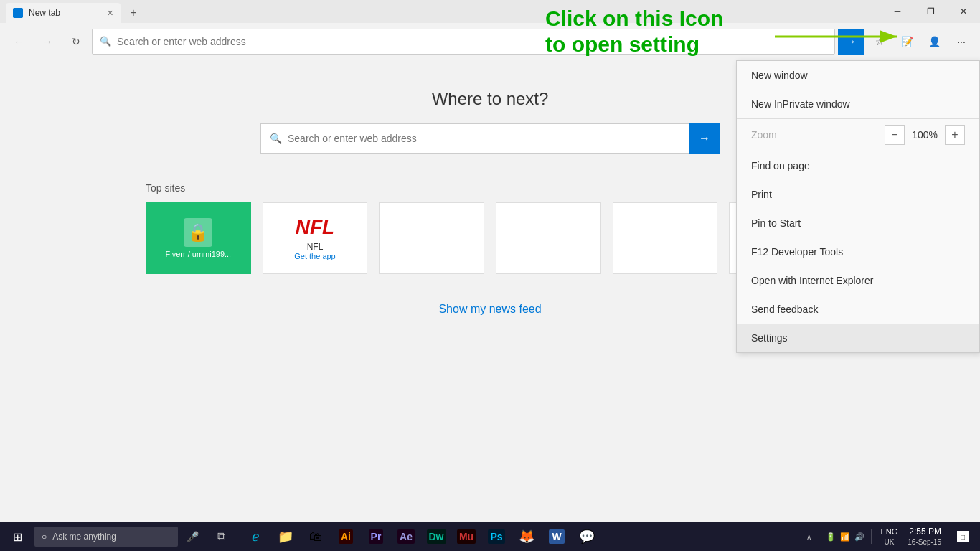 The width and height of the screenshot is (980, 551). What do you see at coordinates (963, 11) in the screenshot?
I see `close-button: ✕` at bounding box center [963, 11].